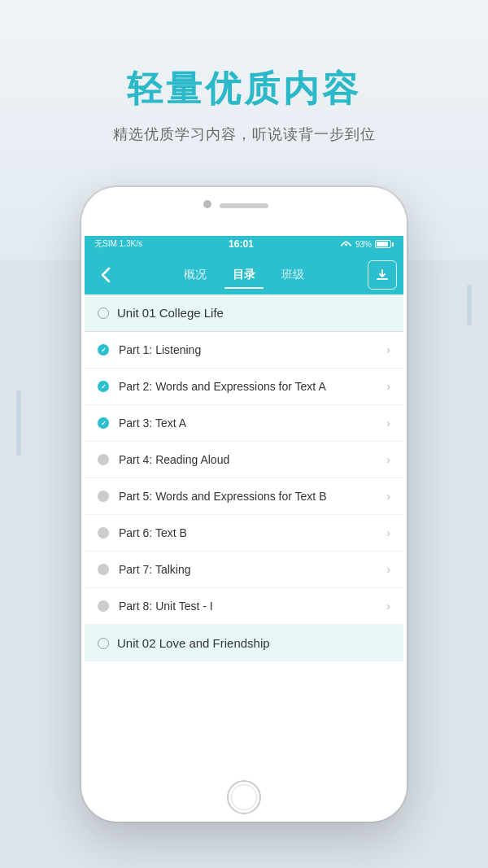  What do you see at coordinates (244, 460) in the screenshot?
I see `list-item: Part 4: Reading Aloud›` at bounding box center [244, 460].